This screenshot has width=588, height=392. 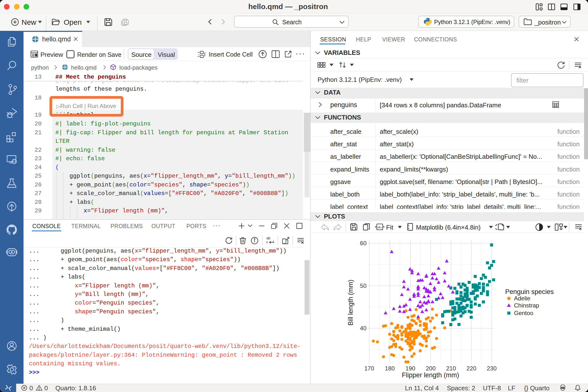 I want to click on svg-text: 220, so click(x=472, y=368).